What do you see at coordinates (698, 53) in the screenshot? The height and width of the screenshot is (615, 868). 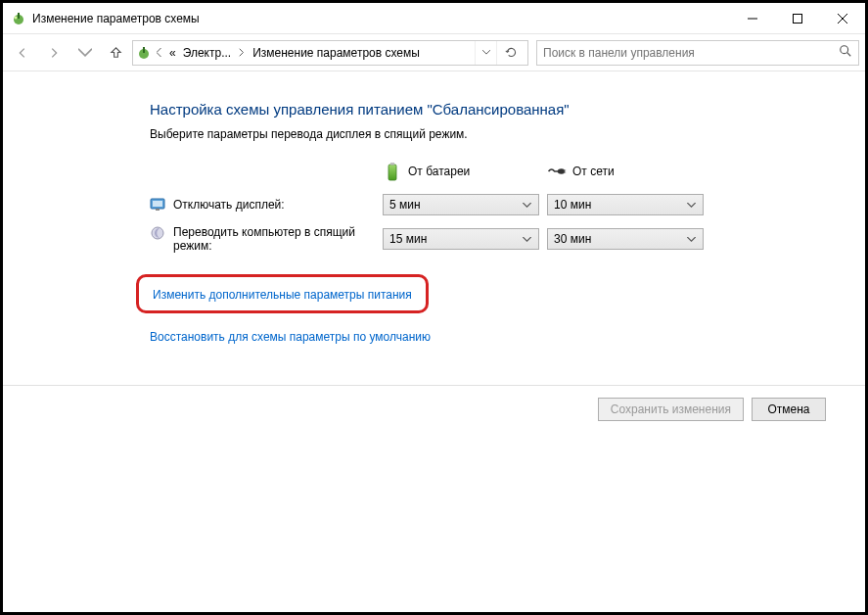 I see `search-box` at bounding box center [698, 53].